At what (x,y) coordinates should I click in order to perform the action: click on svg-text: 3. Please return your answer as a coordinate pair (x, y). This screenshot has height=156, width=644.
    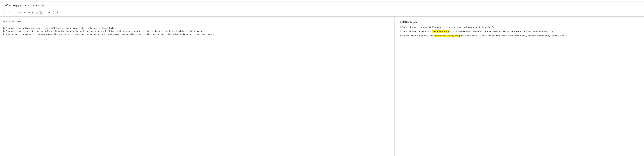
    Looking at the image, I should click on (28, 13).